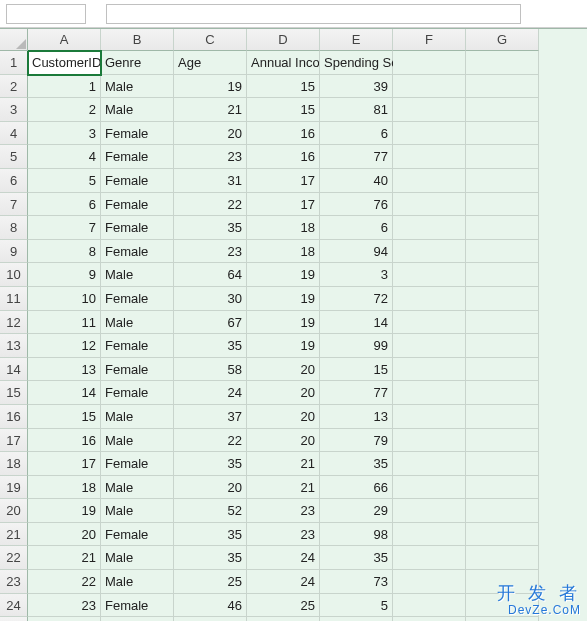  I want to click on cell-C12: 67, so click(210, 323).